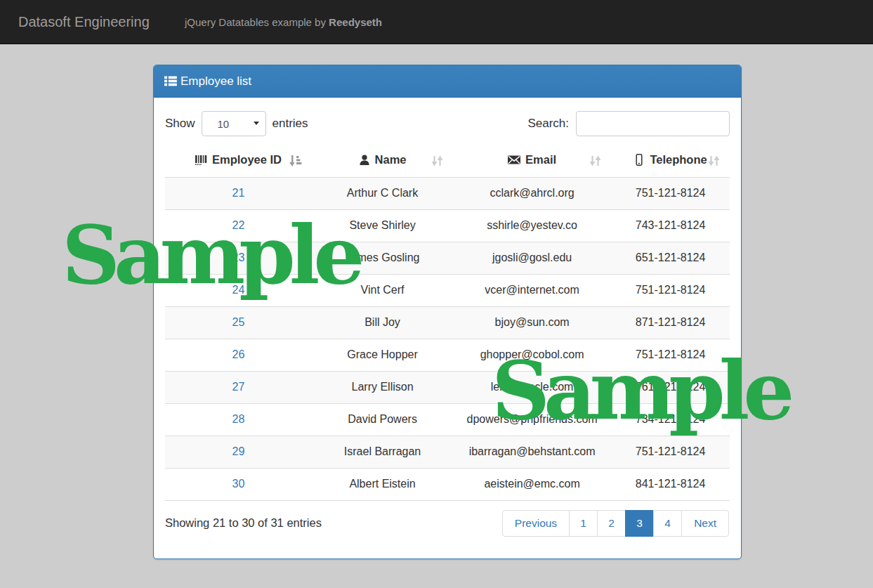  I want to click on cell-telephone: 871-121-8124, so click(670, 322).